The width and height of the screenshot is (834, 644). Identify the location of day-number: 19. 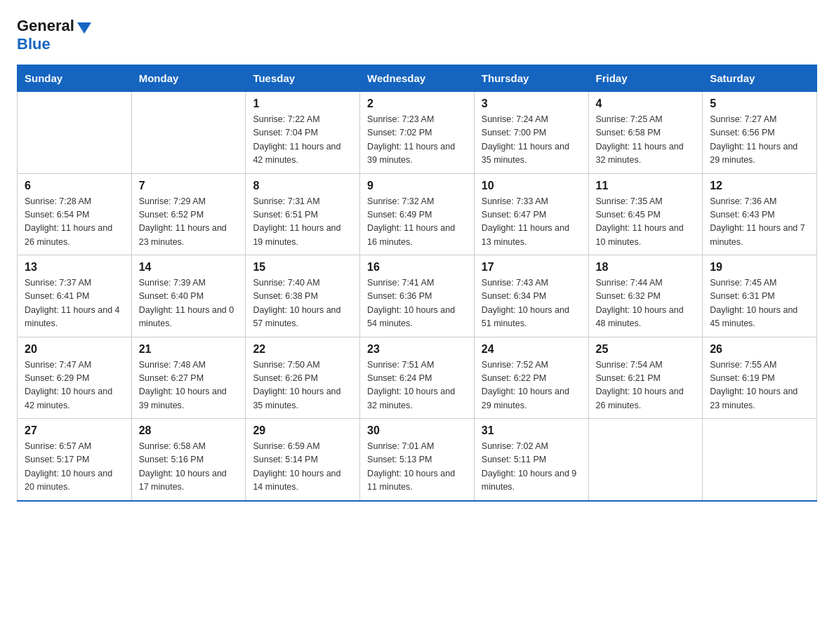
(760, 267).